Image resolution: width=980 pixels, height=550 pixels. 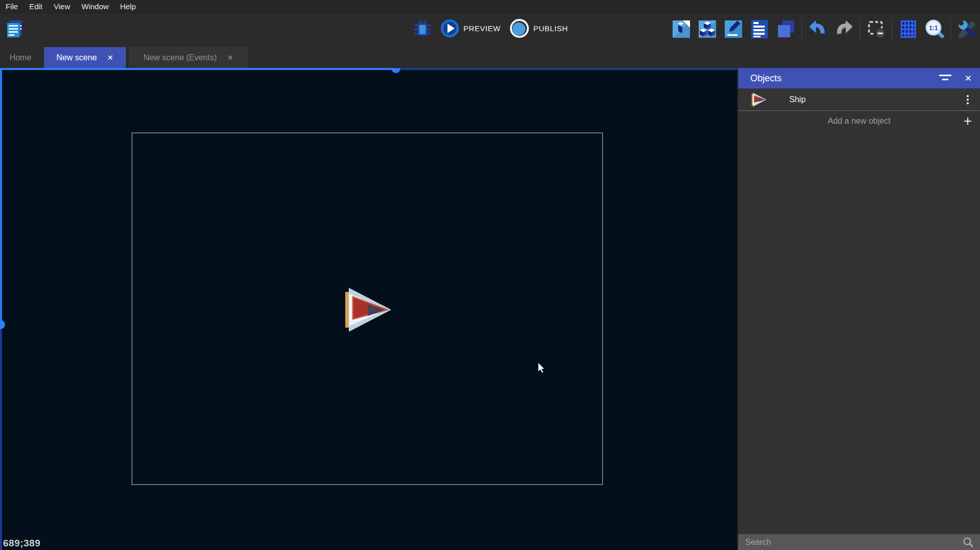 What do you see at coordinates (859, 121) in the screenshot?
I see `add-new-object-label: Add a new object` at bounding box center [859, 121].